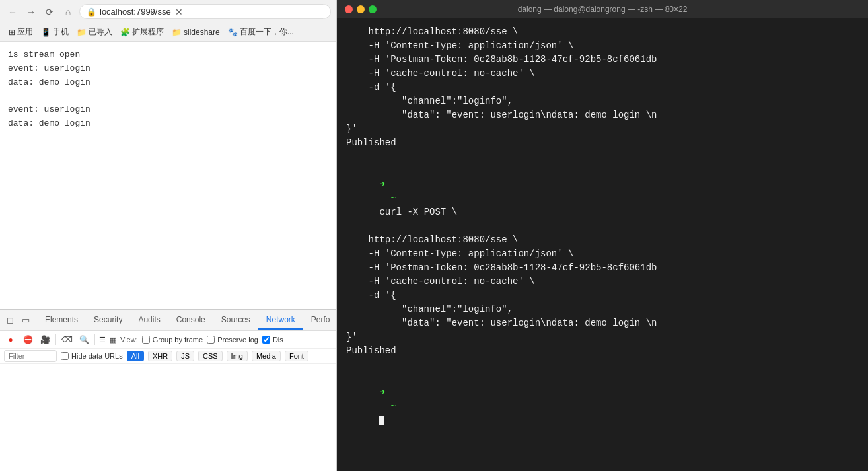  Describe the element at coordinates (95, 340) in the screenshot. I see `separator2` at that location.